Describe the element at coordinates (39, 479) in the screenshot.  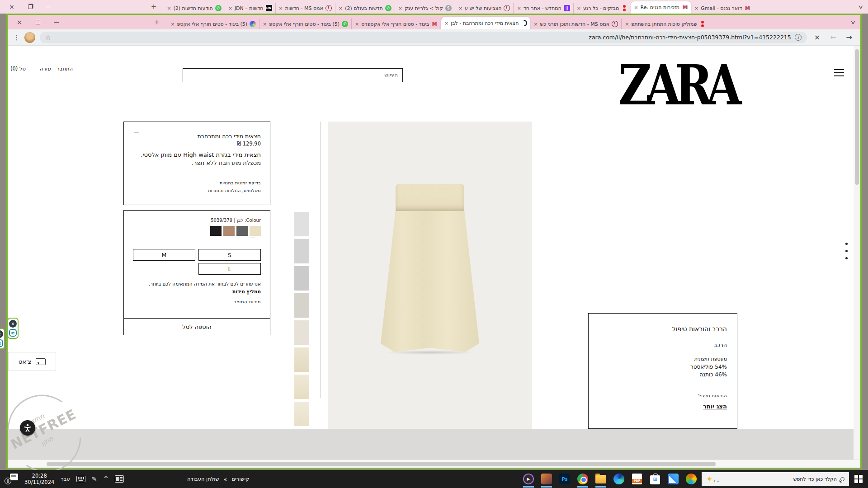
I see `taskbar-clock: 20:28 30/11/2024` at that location.